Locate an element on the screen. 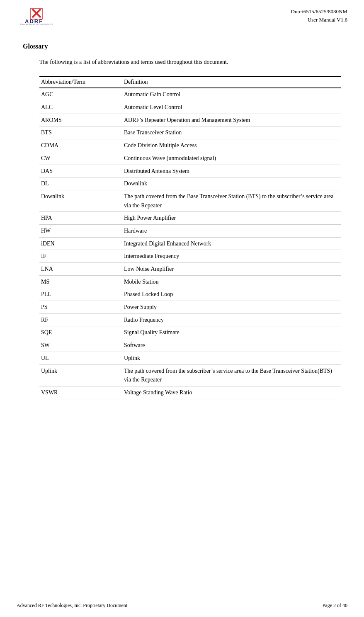  page-header: ADRF ADVANCED RF TECHNOLOGIES Duo-i6515/… is located at coordinates (182, 15).